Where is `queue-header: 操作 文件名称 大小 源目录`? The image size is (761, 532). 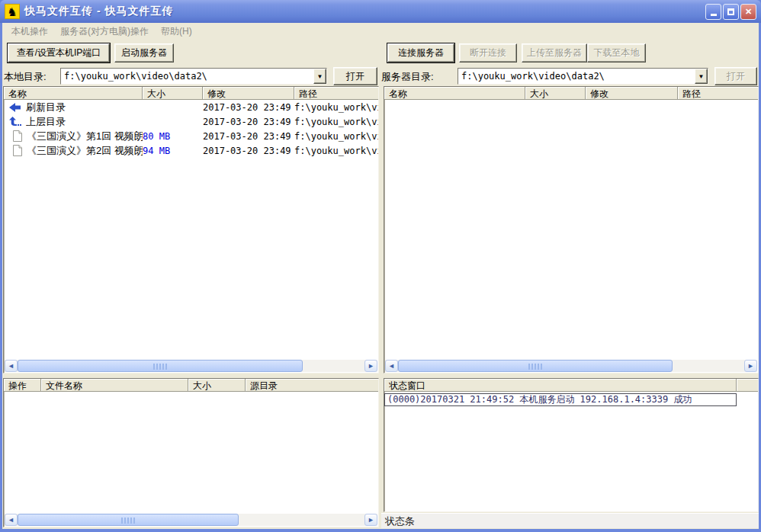
queue-header: 操作 文件名称 大小 源目录 is located at coordinates (191, 386).